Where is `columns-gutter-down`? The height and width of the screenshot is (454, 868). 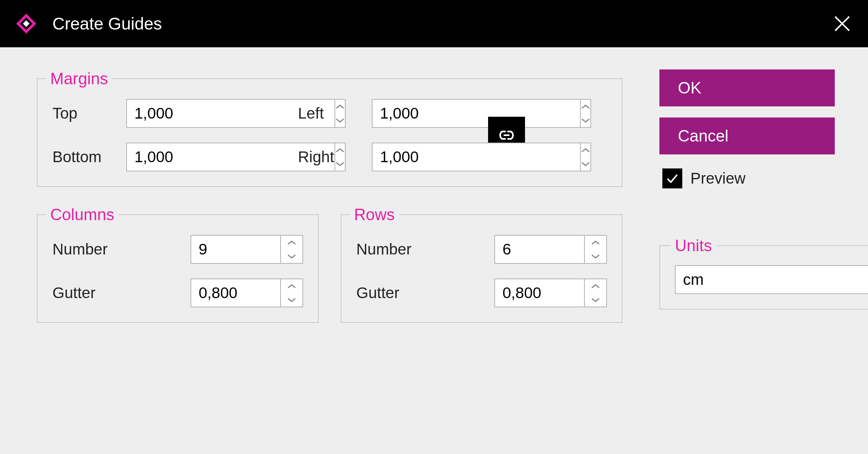
columns-gutter-down is located at coordinates (292, 300).